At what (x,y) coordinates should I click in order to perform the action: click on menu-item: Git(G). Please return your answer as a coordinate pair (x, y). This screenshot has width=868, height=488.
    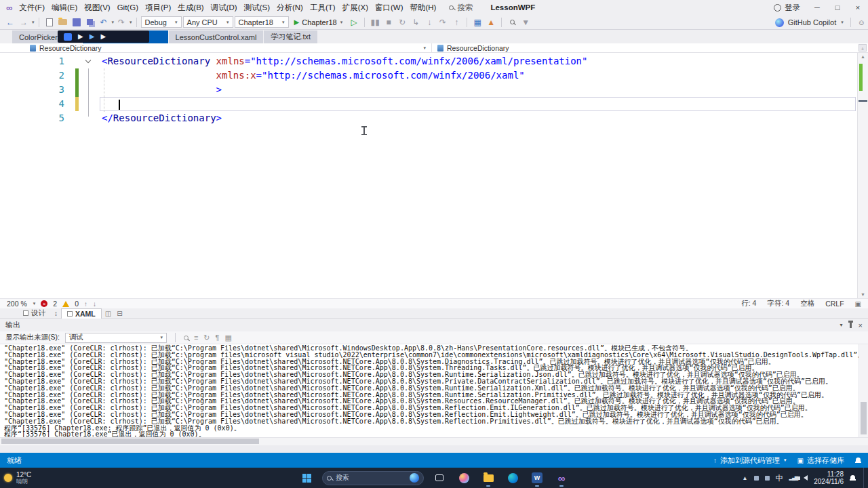
    Looking at the image, I should click on (127, 7).